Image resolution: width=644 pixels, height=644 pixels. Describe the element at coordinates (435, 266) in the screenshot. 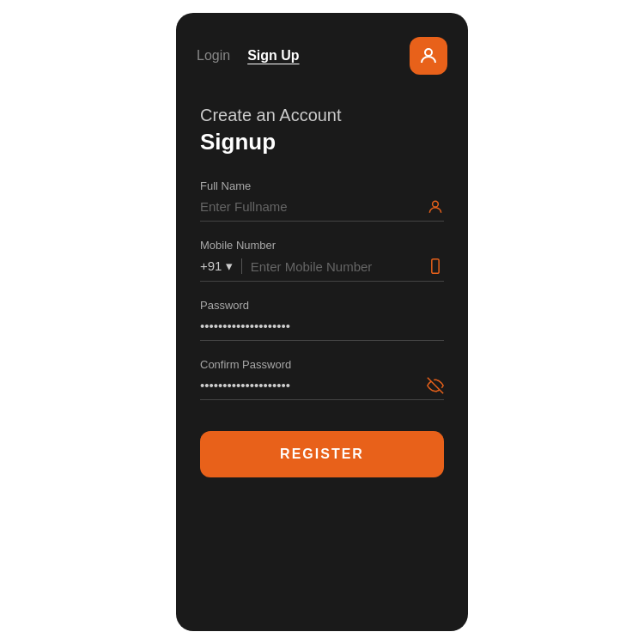

I see `phone-icon` at that location.